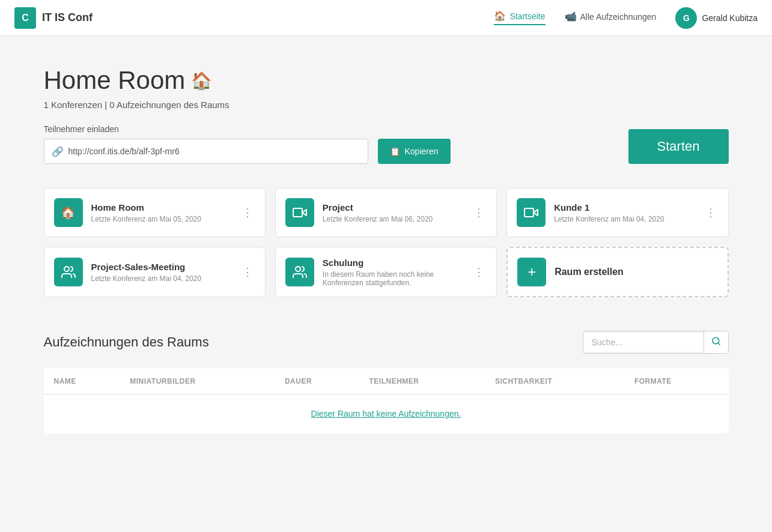 This screenshot has width=772, height=532. Describe the element at coordinates (386, 342) in the screenshot. I see `recordings-header: Aufzeichnungen des Raums` at that location.